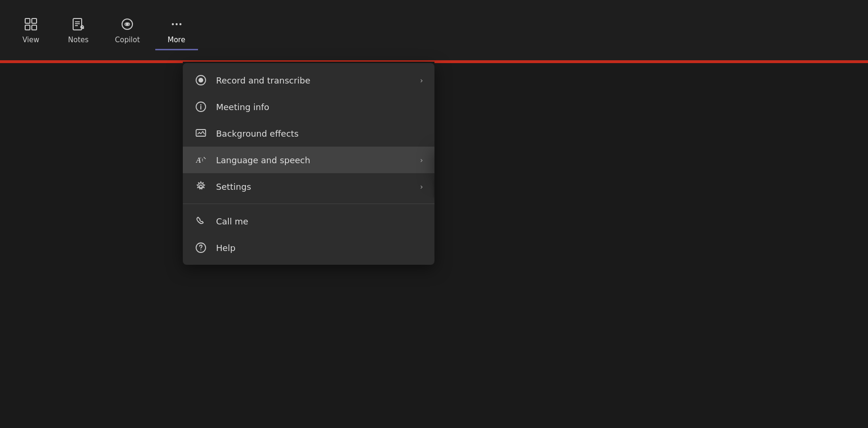  I want to click on toolbar: View Notes Copilot, so click(434, 31).